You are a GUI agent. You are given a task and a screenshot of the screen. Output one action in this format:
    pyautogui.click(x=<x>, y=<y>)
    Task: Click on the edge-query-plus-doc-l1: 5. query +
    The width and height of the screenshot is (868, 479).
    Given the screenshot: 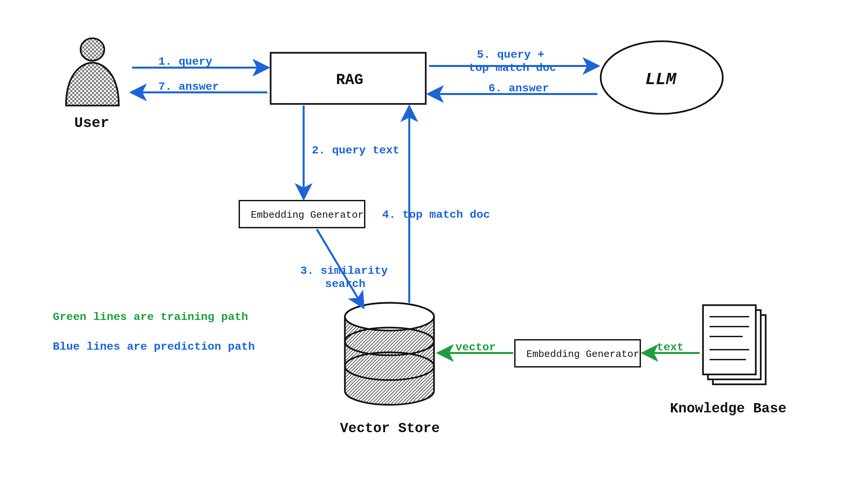 What is the action you would take?
    pyautogui.click(x=510, y=55)
    